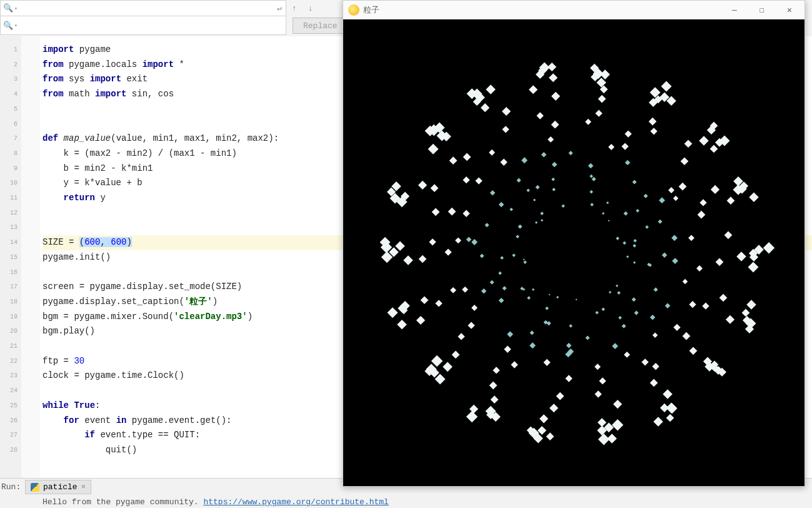 The width and height of the screenshot is (812, 508). Describe the element at coordinates (320, 26) in the screenshot. I see `replace-button: Replace` at that location.